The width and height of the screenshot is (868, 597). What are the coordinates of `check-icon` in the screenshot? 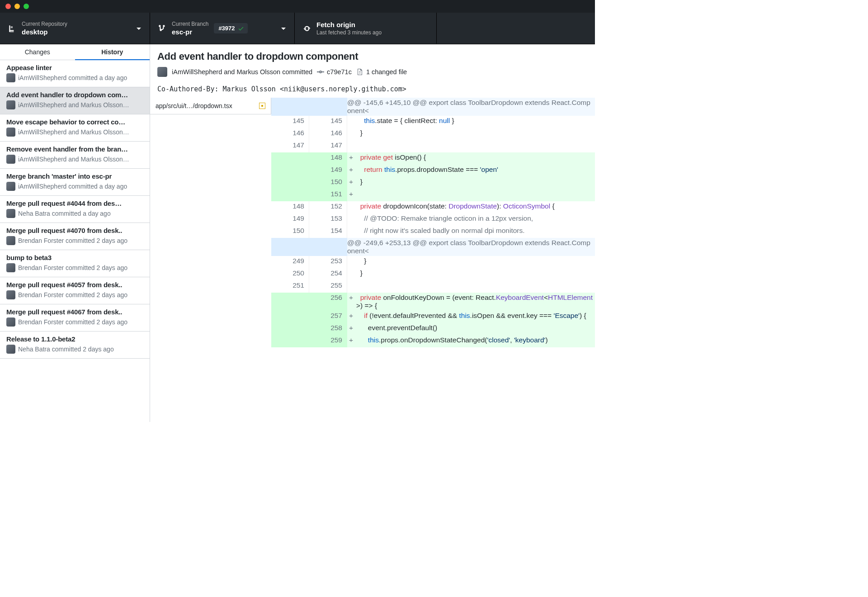 It's located at (241, 28).